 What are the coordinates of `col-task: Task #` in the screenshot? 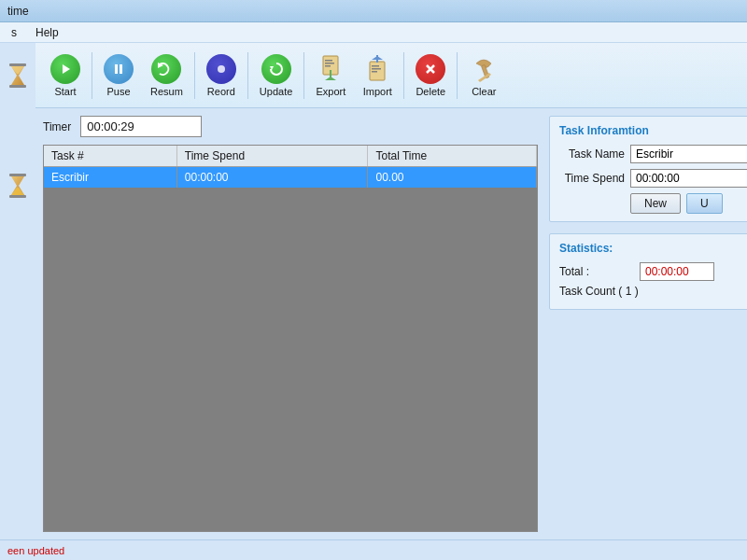 It's located at (110, 157).